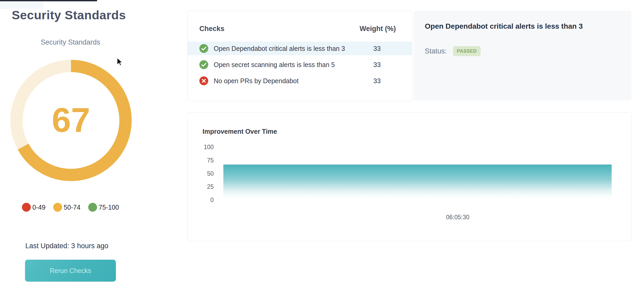 The height and width of the screenshot is (292, 644). I want to click on gauge-score-value: 67, so click(71, 120).